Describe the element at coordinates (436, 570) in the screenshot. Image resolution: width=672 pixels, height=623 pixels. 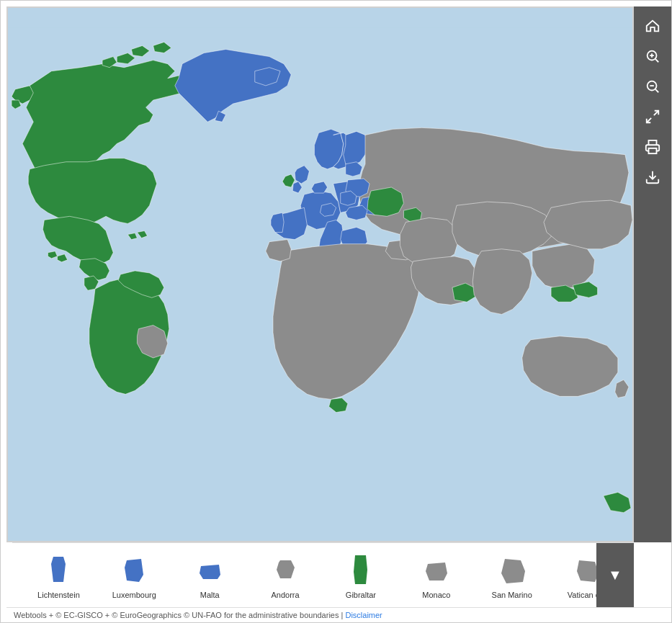
I see `monaco-shape` at that location.